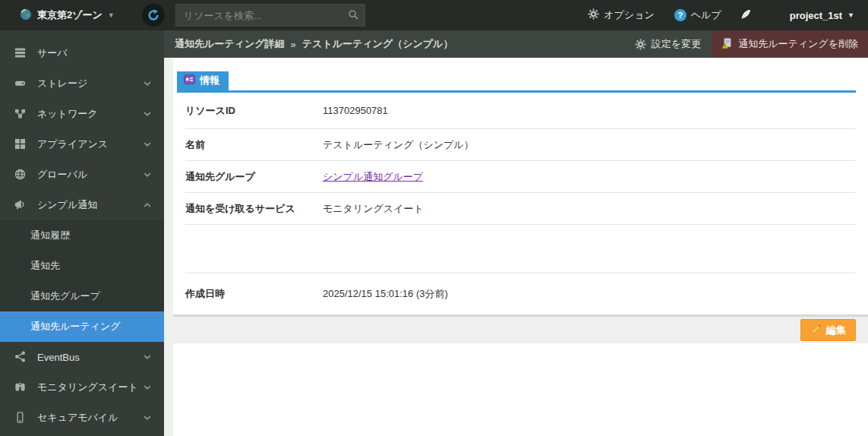  Describe the element at coordinates (698, 15) in the screenshot. I see `help-button: ? ヘルプ` at that location.